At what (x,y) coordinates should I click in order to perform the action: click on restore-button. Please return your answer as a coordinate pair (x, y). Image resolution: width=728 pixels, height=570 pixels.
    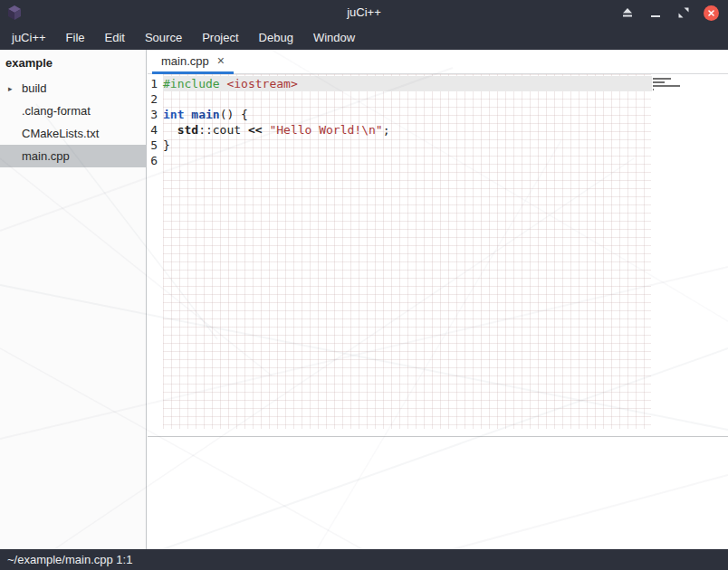
    Looking at the image, I should click on (683, 13).